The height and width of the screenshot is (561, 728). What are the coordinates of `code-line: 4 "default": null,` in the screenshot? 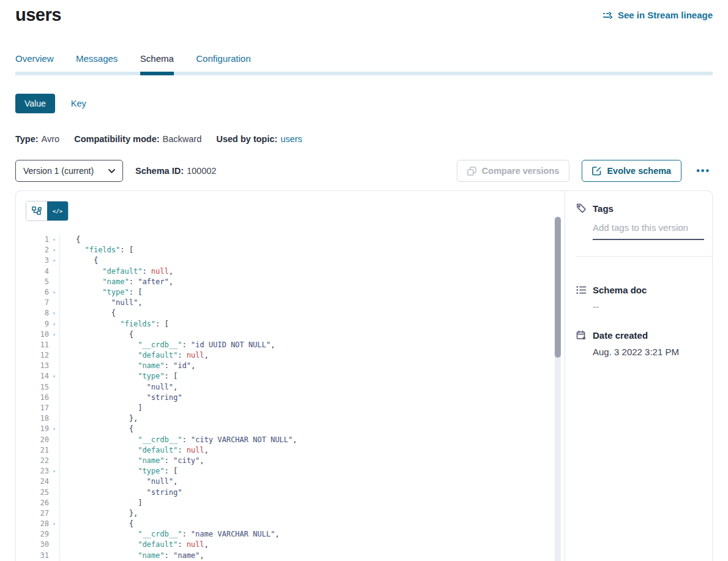 It's located at (295, 272).